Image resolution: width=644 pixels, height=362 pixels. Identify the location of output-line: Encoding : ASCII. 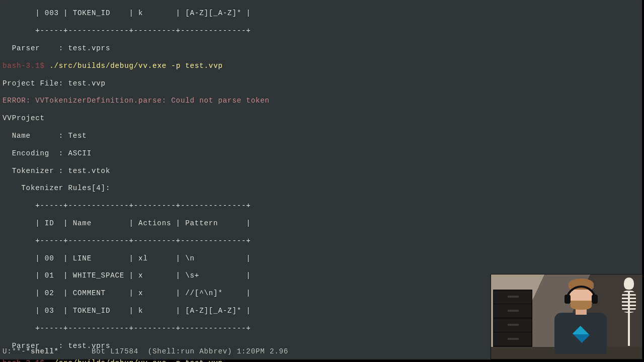
(321, 154).